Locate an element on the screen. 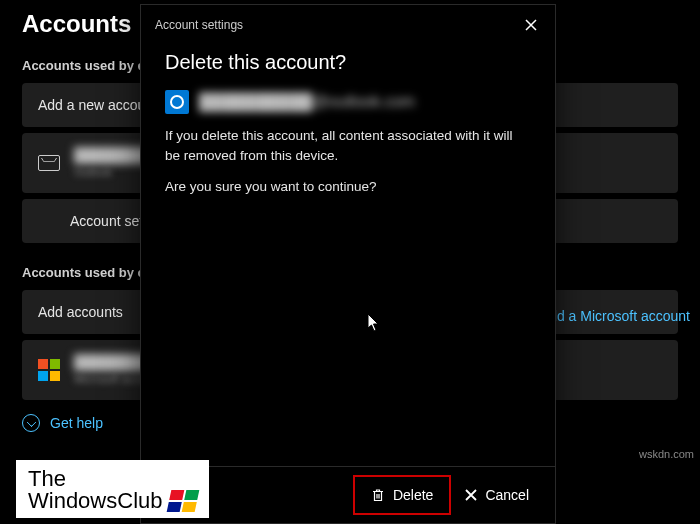  headset-icon is located at coordinates (31, 423).